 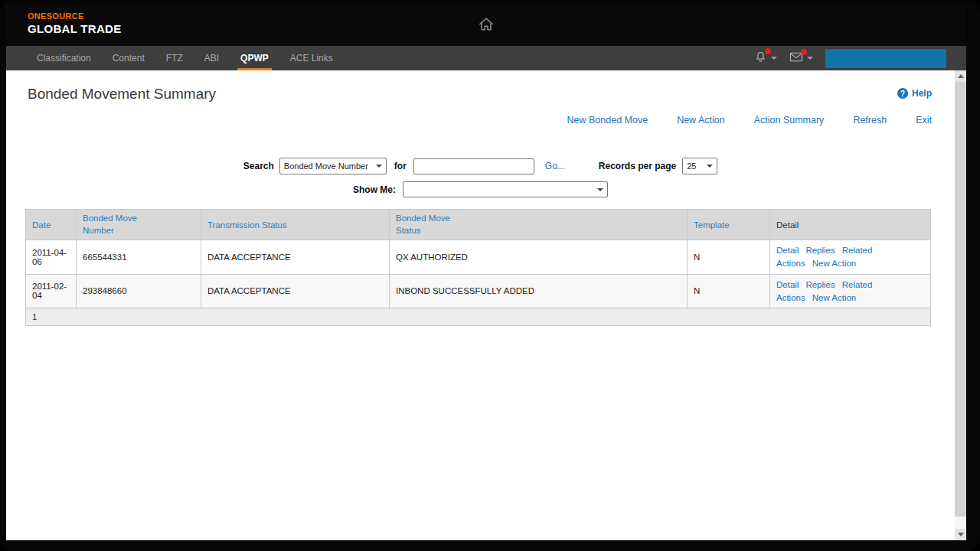 What do you see at coordinates (479, 291) in the screenshot?
I see `table-row: 2011-02-04 293848660 DATA ACCEPTANCE INB…` at bounding box center [479, 291].